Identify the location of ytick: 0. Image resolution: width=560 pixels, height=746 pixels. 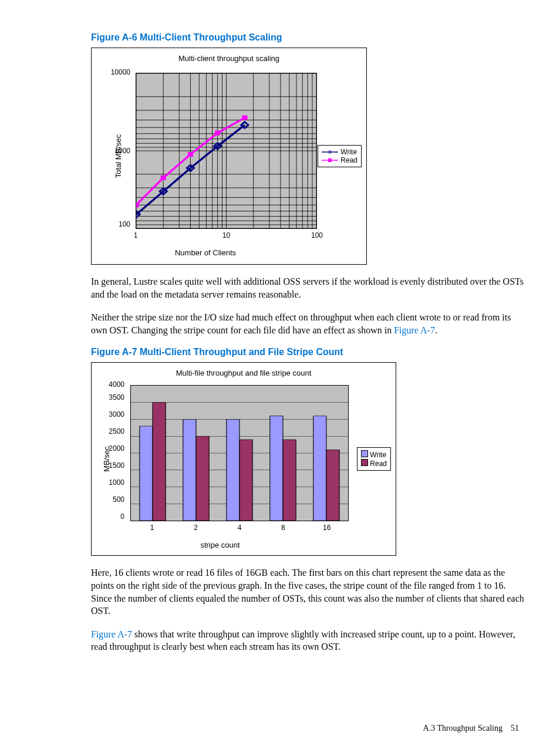
(122, 517).